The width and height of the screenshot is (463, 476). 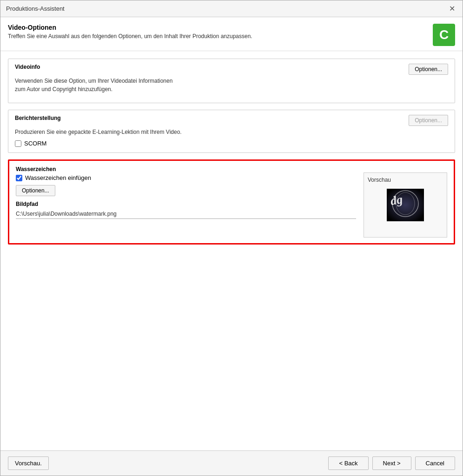 What do you see at coordinates (35, 8) in the screenshot?
I see `dialog-title: Produktions-Assistent` at bounding box center [35, 8].